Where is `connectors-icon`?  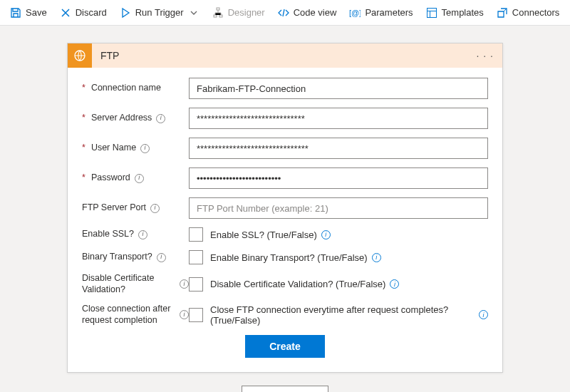
connectors-icon is located at coordinates (502, 13).